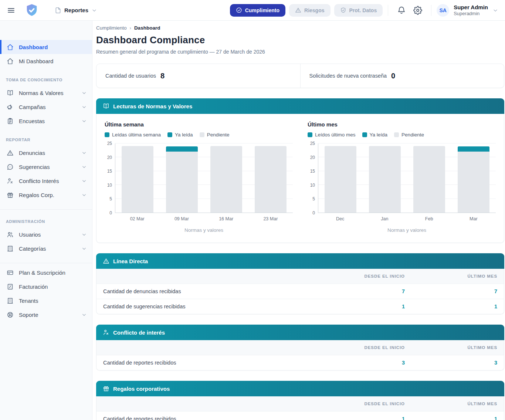 Image resolution: width=505 pixels, height=420 pixels. Describe the element at coordinates (300, 276) in the screenshot. I see `table-header-row: DESDE EL INICIOÚLTIMO MES` at that location.